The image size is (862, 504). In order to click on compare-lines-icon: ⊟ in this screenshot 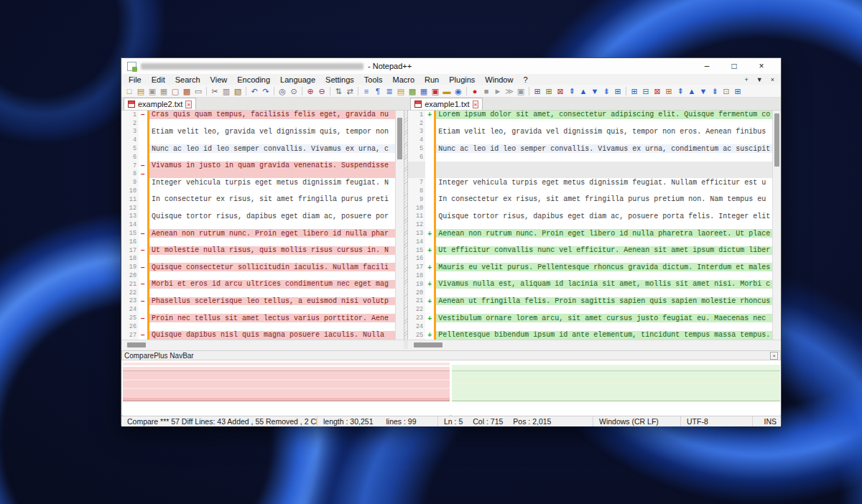, I will do `click(646, 91)`.